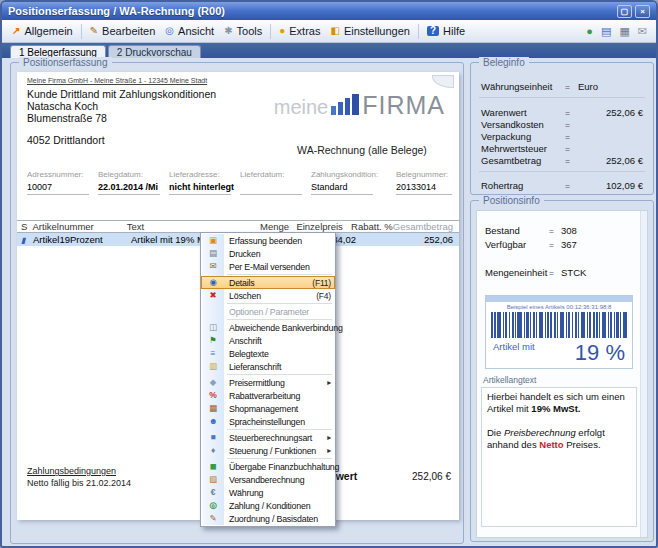 The width and height of the screenshot is (658, 548). Describe the element at coordinates (268, 438) in the screenshot. I see `menu-item-steuerberechnungsart: ■ Steuerberechnungsart ▸` at that location.